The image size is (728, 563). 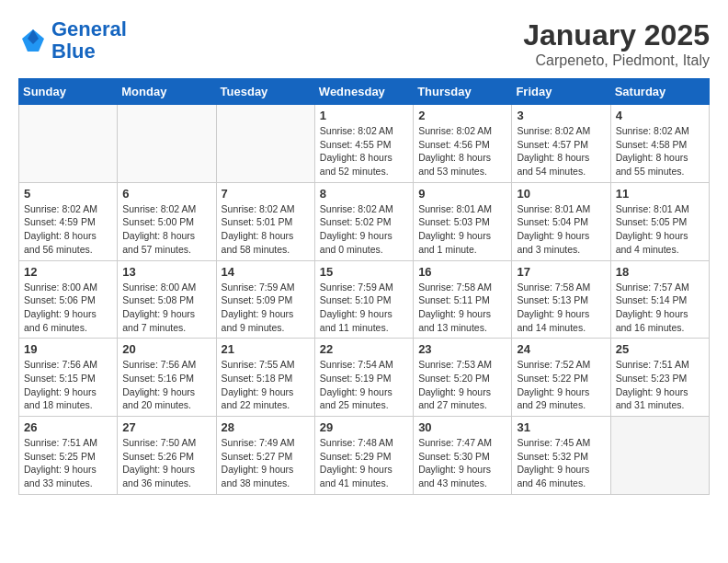 I want to click on calendar-cell: 19Sunrise: 7:56 AM Sunset: 5:15 PM Dayli…, so click(x=68, y=377).